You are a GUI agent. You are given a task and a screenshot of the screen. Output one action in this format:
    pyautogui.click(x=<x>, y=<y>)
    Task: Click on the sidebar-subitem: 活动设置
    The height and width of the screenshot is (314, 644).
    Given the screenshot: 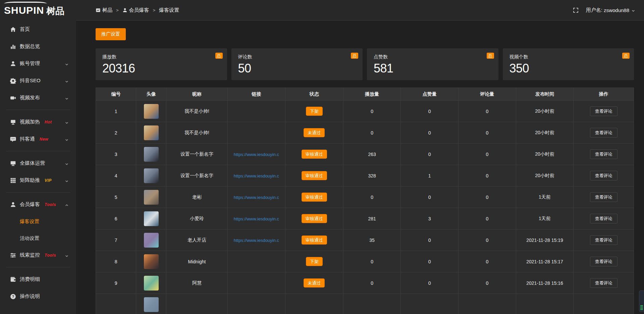 What is the action you would take?
    pyautogui.click(x=38, y=238)
    